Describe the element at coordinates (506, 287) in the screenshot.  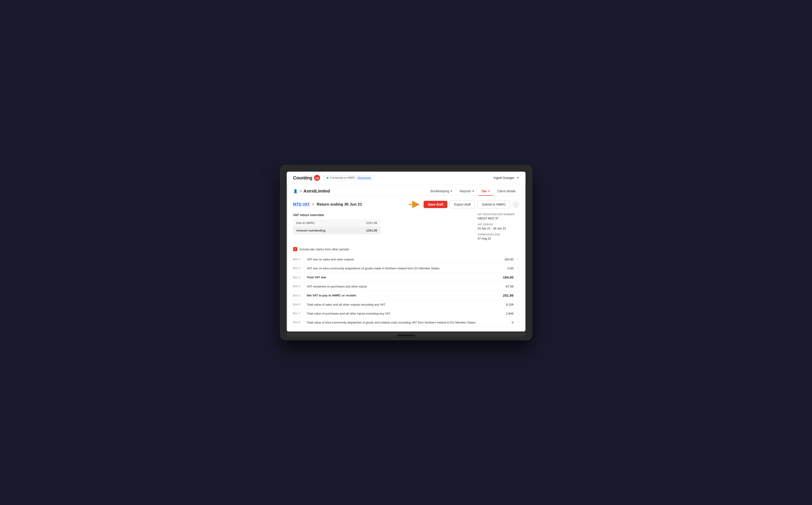
I see `box-4-value: -67.99` at that location.